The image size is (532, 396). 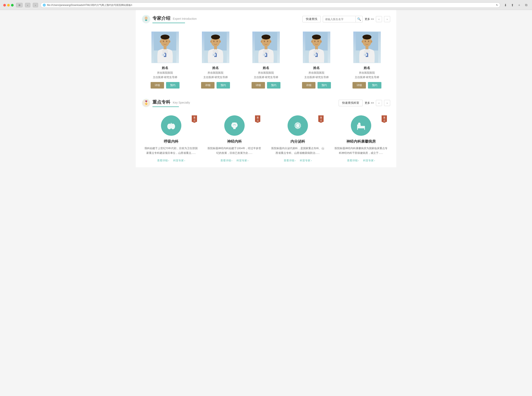 What do you see at coordinates (169, 19) in the screenshot?
I see `expert-title-area: 专家介绍 Expert Introduction` at bounding box center [169, 19].